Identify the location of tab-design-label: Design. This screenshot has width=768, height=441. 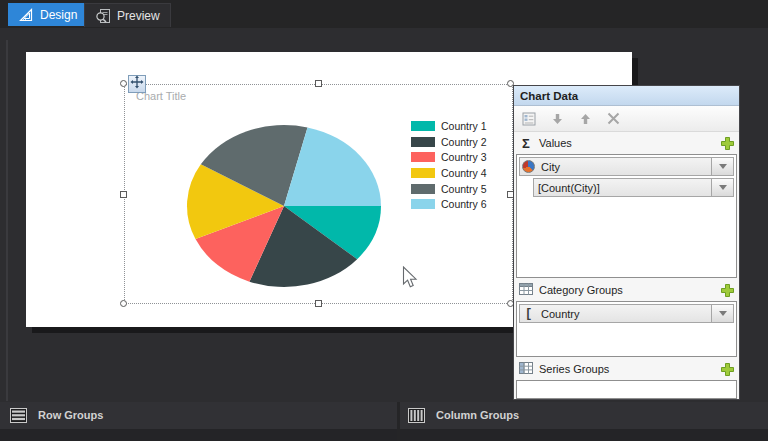
(58, 15).